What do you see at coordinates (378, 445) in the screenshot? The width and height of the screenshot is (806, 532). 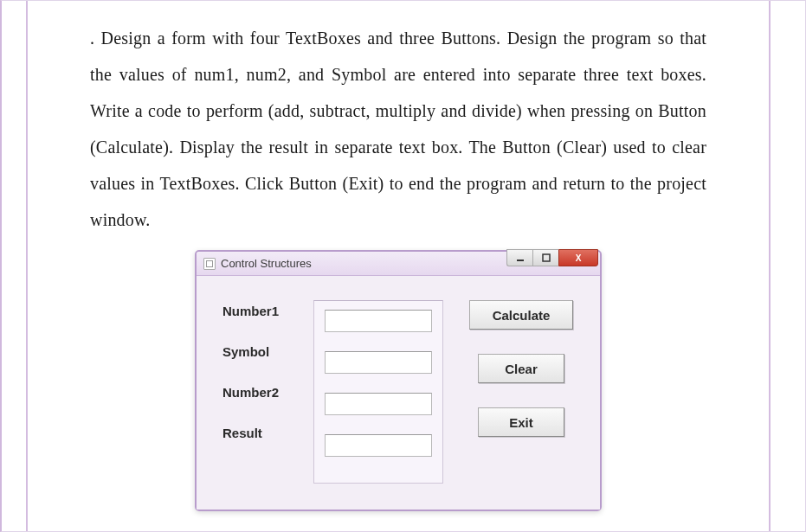 I see `result-field` at bounding box center [378, 445].